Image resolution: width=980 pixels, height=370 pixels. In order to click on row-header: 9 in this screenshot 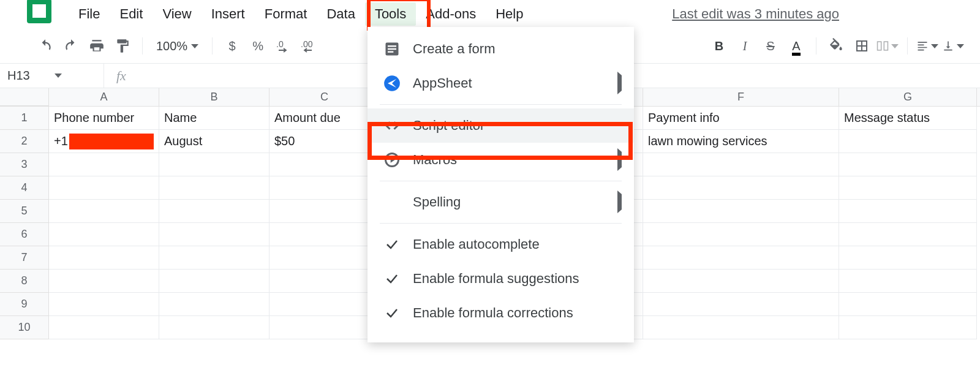, I will do `click(24, 304)`.